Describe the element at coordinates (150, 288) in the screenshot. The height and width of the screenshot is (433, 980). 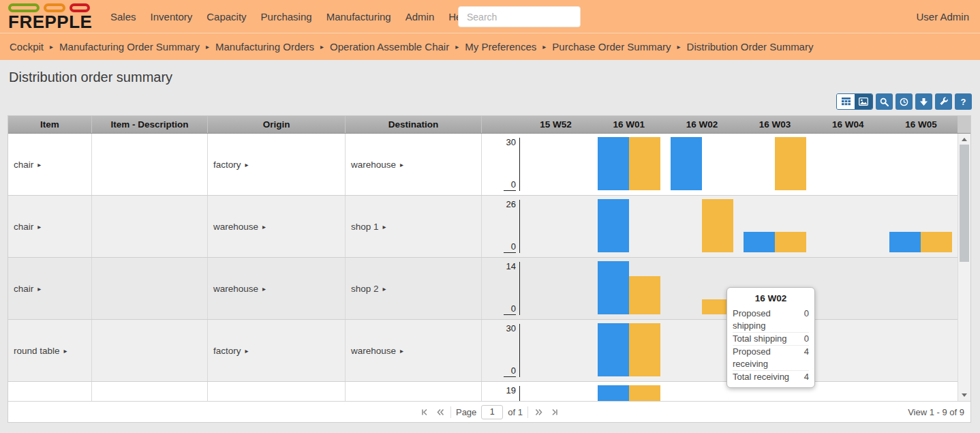
I see `description-cell` at that location.